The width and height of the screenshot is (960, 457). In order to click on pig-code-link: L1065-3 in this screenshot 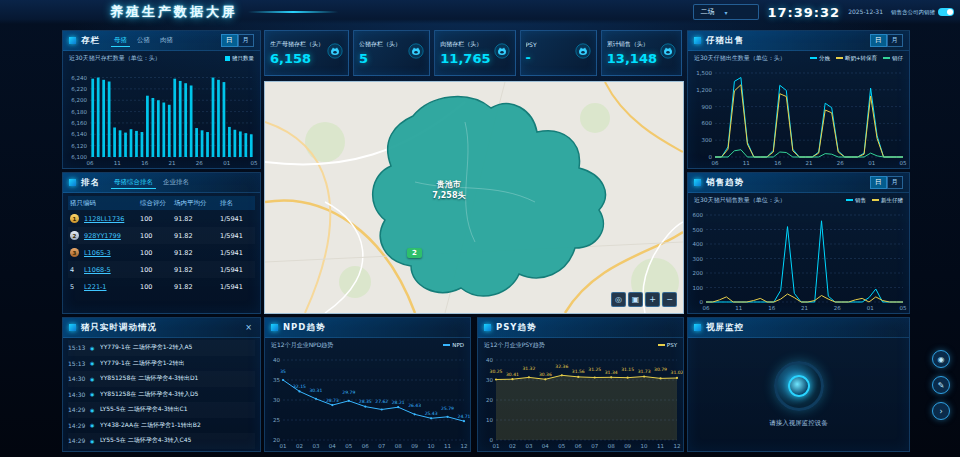, I will do `click(112, 253)`.